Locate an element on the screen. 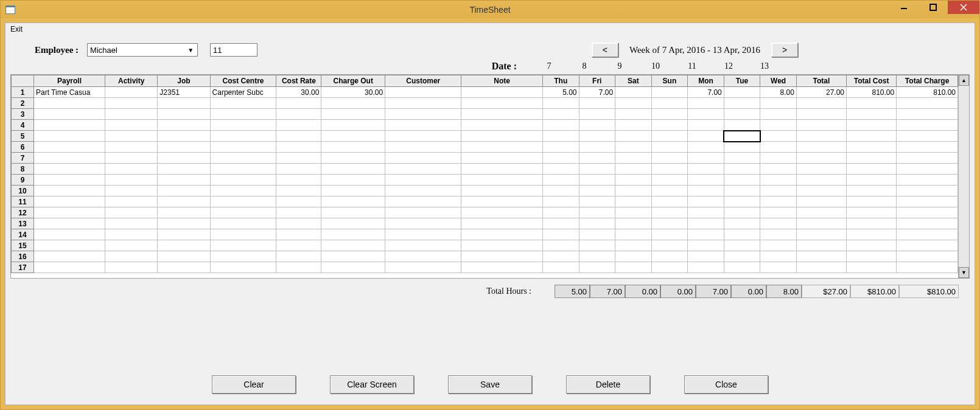 This screenshot has width=980, height=410. delete-button: Delete is located at coordinates (608, 384).